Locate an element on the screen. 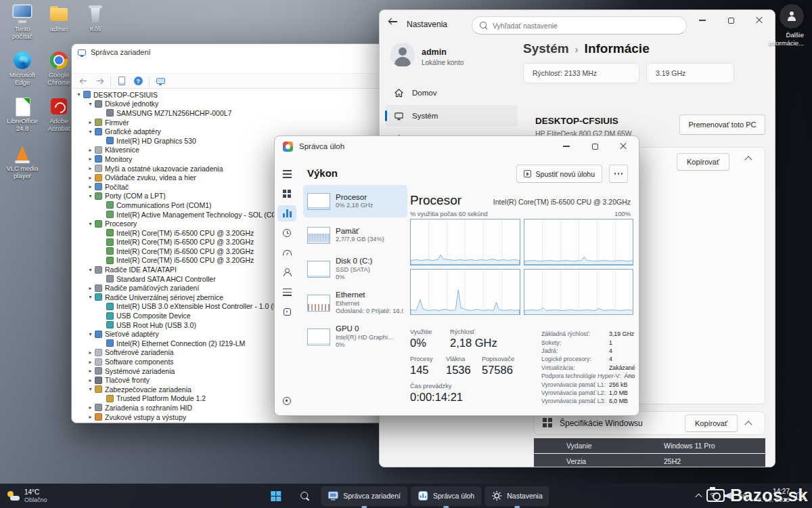 This screenshot has width=812, height=508. back-button is located at coordinates (393, 22).